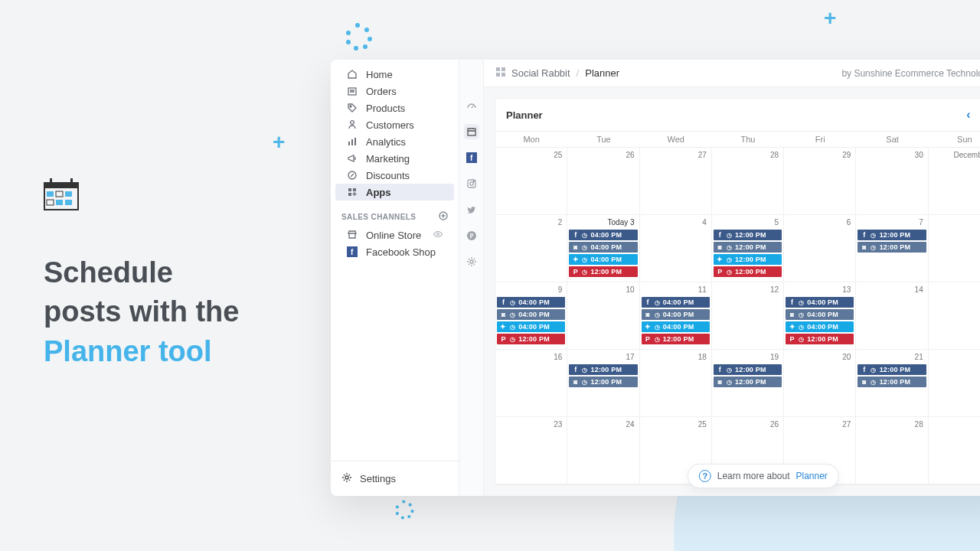 Image resolution: width=980 pixels, height=551 pixels. What do you see at coordinates (141, 196) in the screenshot?
I see `calendar-hero-icon` at bounding box center [141, 196].